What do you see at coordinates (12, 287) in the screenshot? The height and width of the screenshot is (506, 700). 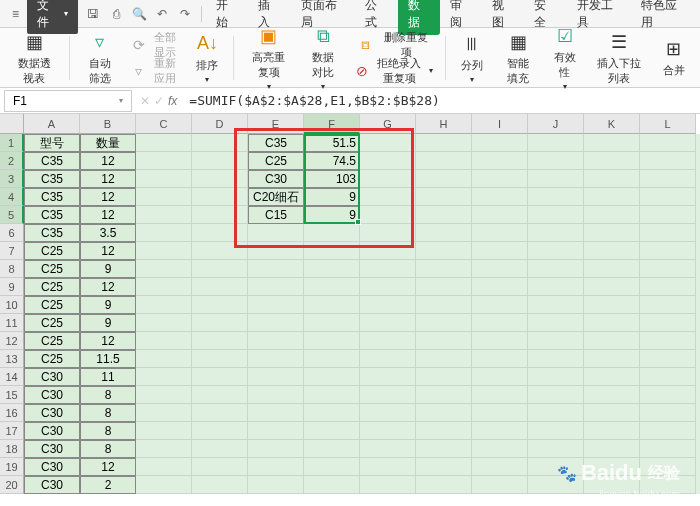 I see `row-header: 9` at bounding box center [12, 287].